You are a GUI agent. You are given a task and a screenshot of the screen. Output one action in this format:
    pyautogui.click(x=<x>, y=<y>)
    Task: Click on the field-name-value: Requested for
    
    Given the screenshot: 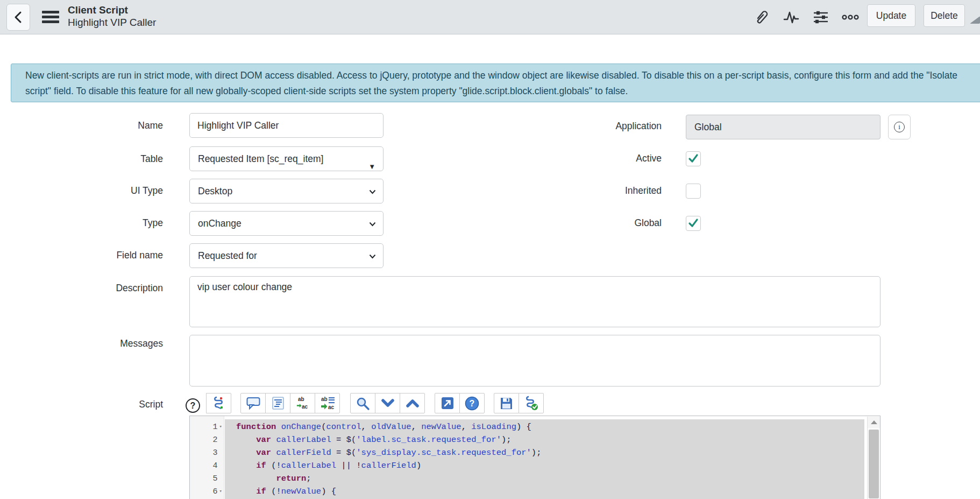 What is the action you would take?
    pyautogui.click(x=228, y=256)
    